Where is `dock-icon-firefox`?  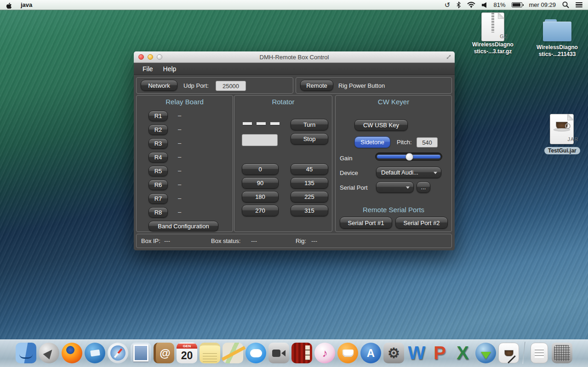 dock-icon-firefox is located at coordinates (72, 353).